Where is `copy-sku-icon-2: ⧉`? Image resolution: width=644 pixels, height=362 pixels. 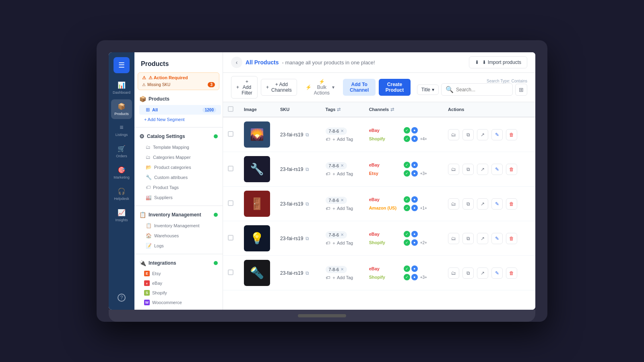 copy-sku-icon-2: ⧉ is located at coordinates (308, 169).